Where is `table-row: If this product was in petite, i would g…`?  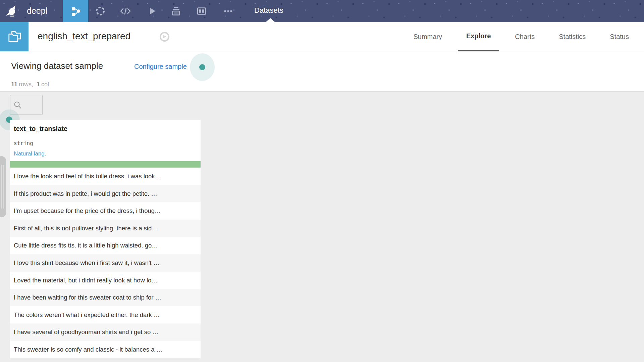
table-row: If this product was in petite, i would g… is located at coordinates (105, 194).